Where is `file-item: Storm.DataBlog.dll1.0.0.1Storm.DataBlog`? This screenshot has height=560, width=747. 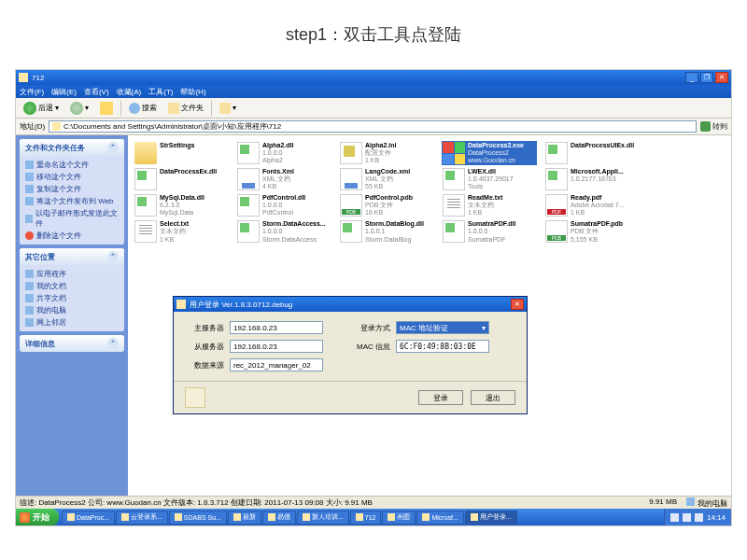 file-item: Storm.DataBlog.dll1.0.0.1Storm.DataBlog is located at coordinates (387, 231).